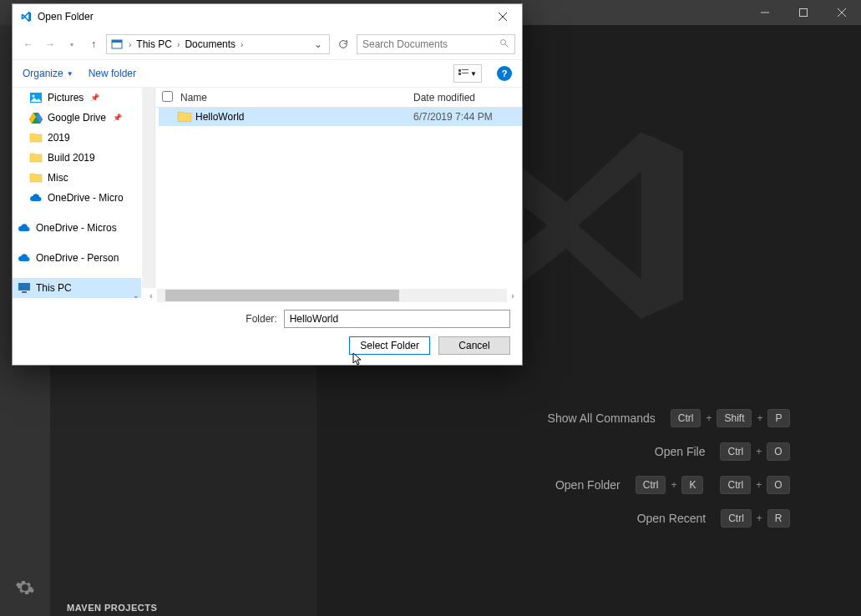 This screenshot has width=861, height=616. What do you see at coordinates (112, 73) in the screenshot?
I see `new-folder-button: New folder` at bounding box center [112, 73].